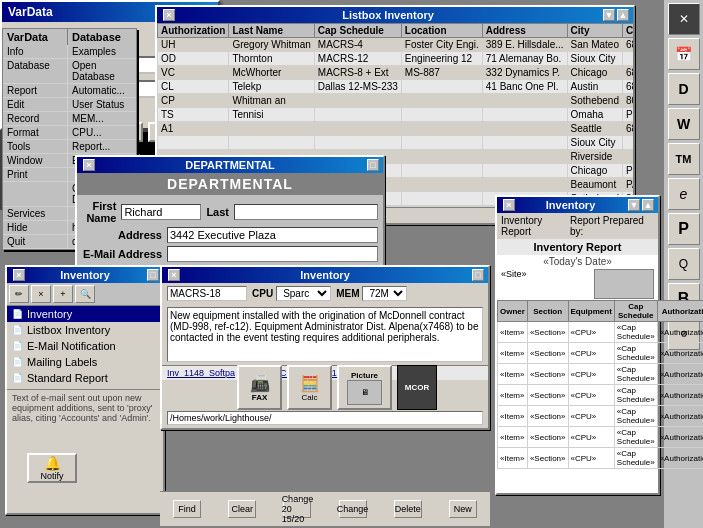 Image resolution: width=703 pixels, height=528 pixels. What do you see at coordinates (684, 264) in the screenshot?
I see `q-icon: Q` at bounding box center [684, 264].